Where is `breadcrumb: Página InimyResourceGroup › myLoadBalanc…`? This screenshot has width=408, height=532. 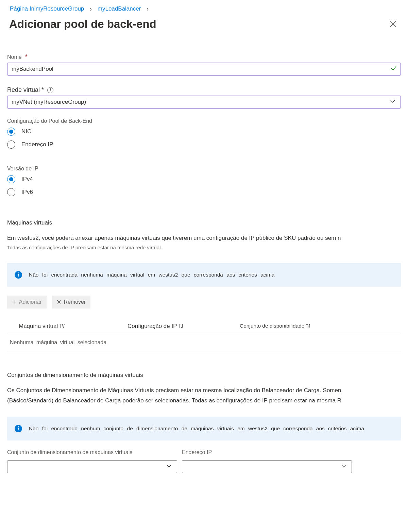
breadcrumb: Página InimyResourceGroup › myLoadBalanc… is located at coordinates (204, 6).